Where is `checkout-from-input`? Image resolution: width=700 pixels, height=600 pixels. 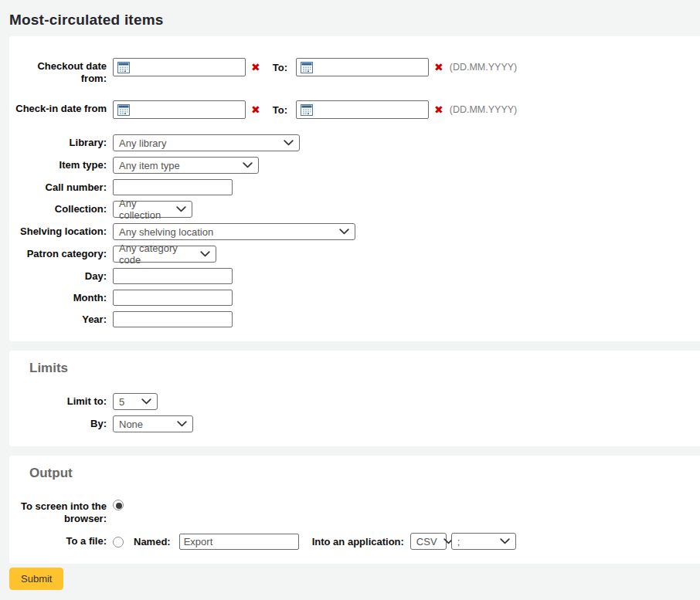
checkout-from-input is located at coordinates (190, 68).